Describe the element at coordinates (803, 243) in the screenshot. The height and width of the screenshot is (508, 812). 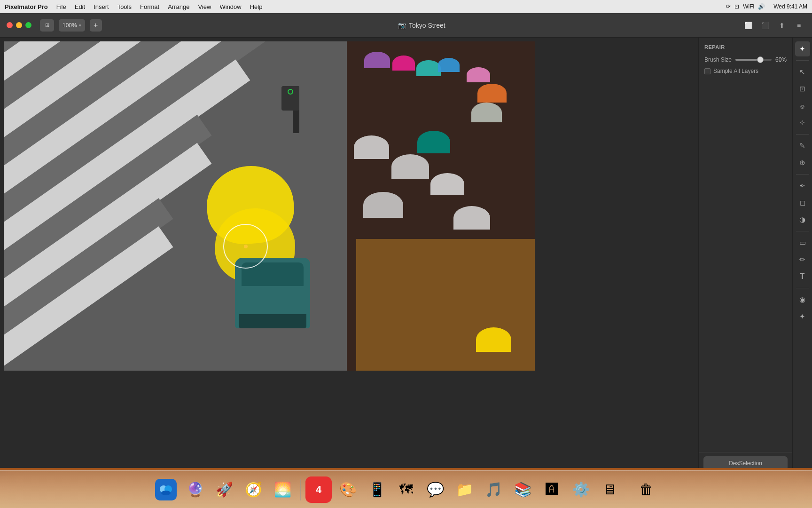
I see `shape-tool: ▭` at that location.